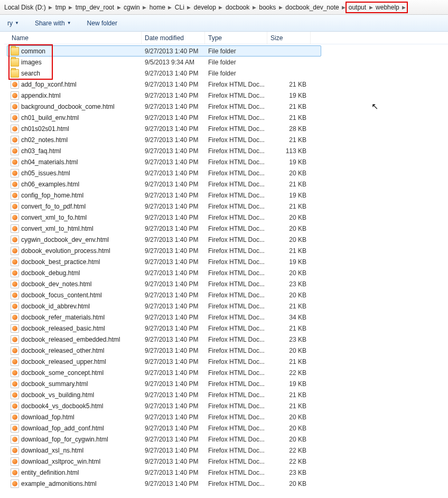 This screenshot has height=498, width=448. I want to click on file-name: docbook_released_upper.html, so click(63, 362).